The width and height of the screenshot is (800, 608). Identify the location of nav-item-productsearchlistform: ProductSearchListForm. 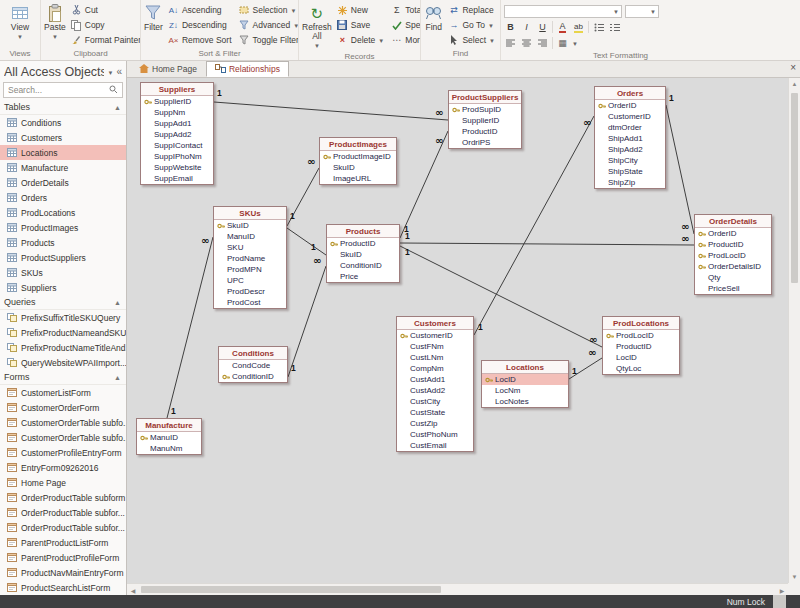
(63, 588).